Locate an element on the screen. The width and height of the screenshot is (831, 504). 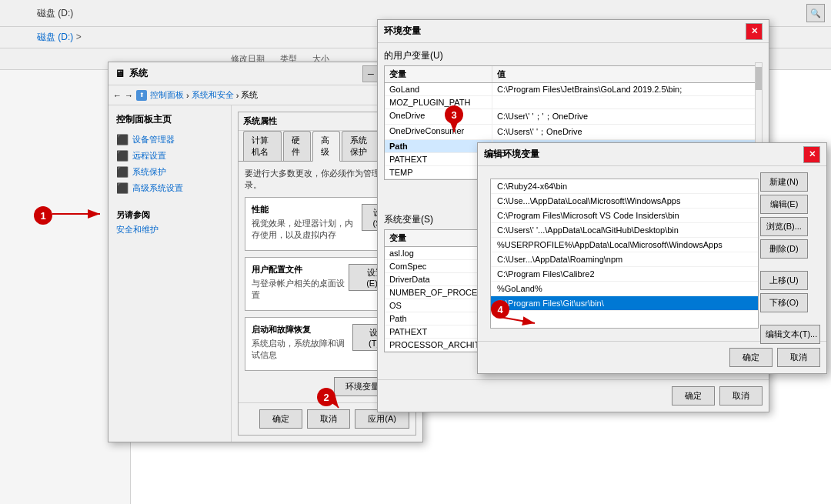
perf-title: 性能 is located at coordinates (306, 209).